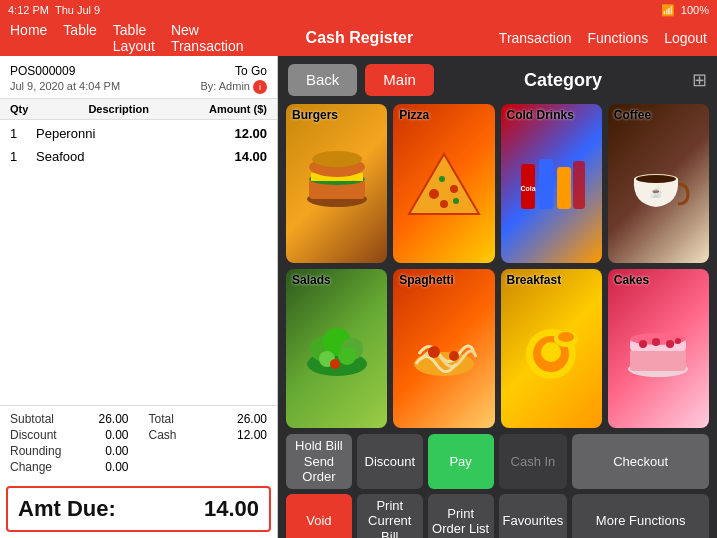  What do you see at coordinates (312, 280) in the screenshot?
I see `category-salads-label: Salads` at bounding box center [312, 280].